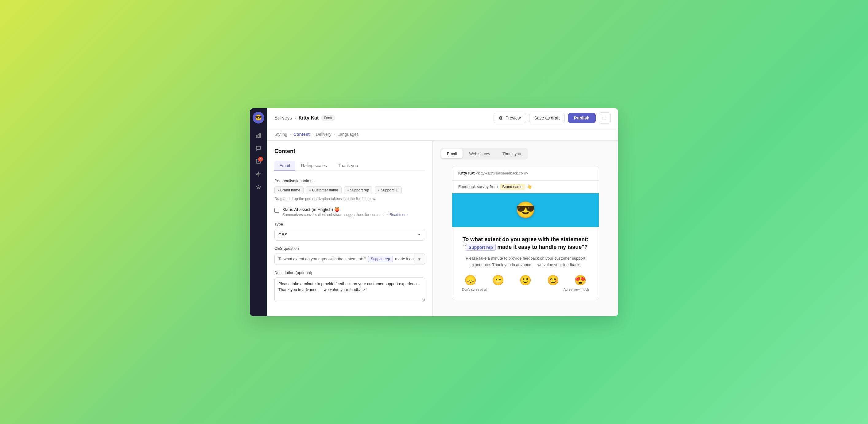  I want to click on status-badge: Draft, so click(328, 118).